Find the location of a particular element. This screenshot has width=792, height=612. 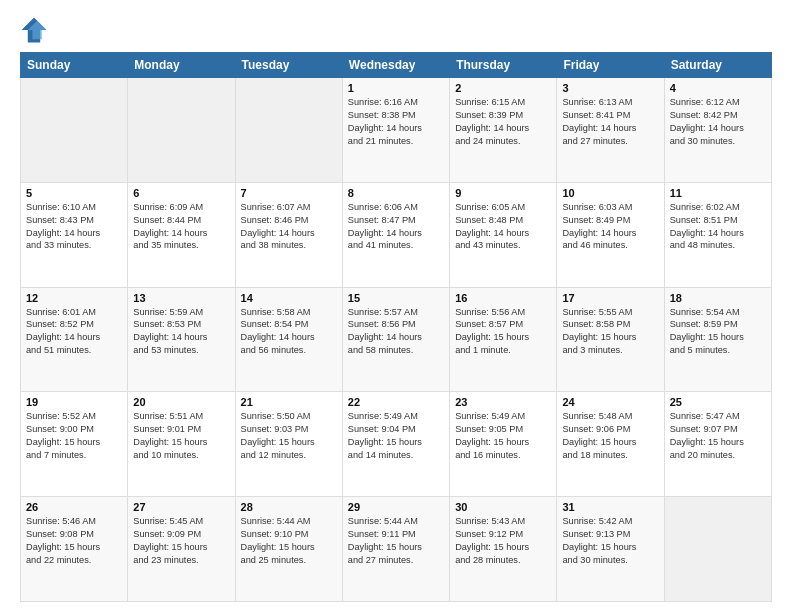

day-detail: Sunrise: 6:01 AM Sunset: 8:52 PM Dayligh… is located at coordinates (74, 332).